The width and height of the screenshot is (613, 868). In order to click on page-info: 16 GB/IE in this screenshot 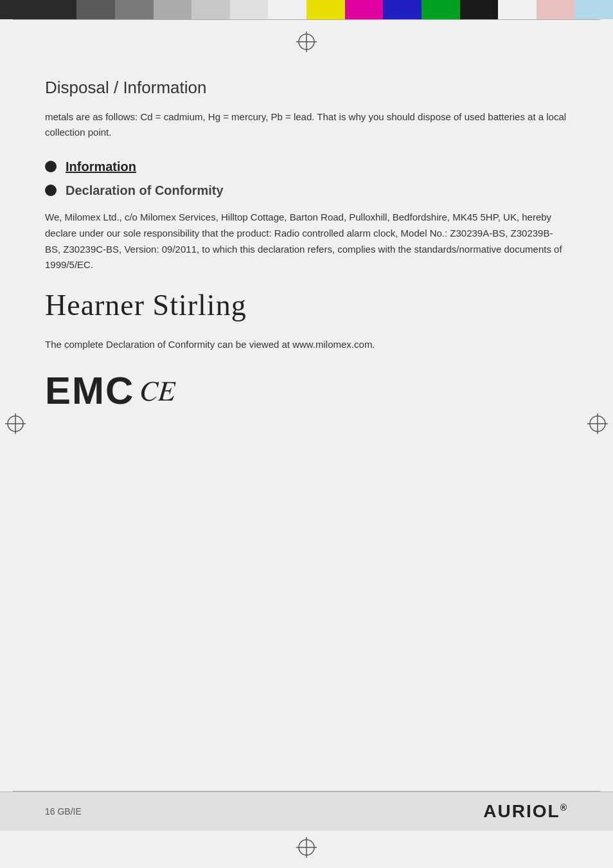, I will do `click(63, 811)`.